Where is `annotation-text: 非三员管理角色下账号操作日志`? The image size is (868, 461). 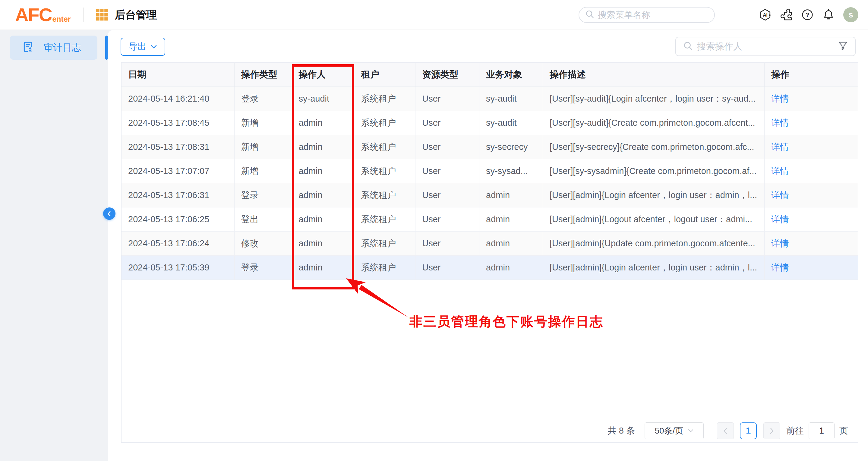
annotation-text: 非三员管理角色下账号操作日志 is located at coordinates (506, 322).